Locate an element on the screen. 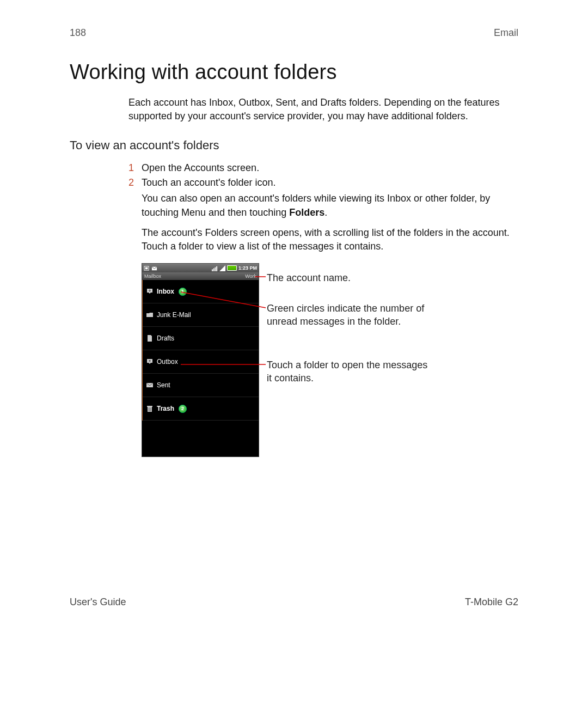  step-number: 1 is located at coordinates (135, 168).